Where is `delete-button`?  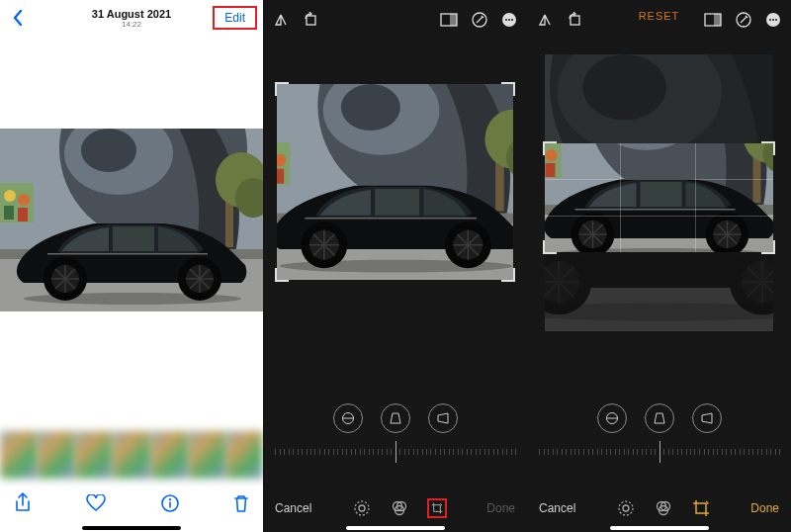
delete-button is located at coordinates (241, 505).